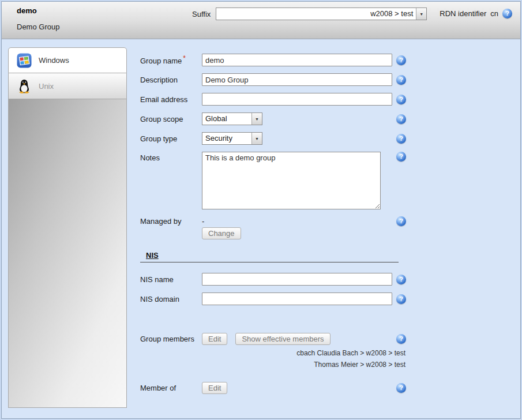  What do you see at coordinates (201, 14) in the screenshot?
I see `suffix-label: Suffix` at bounding box center [201, 14].